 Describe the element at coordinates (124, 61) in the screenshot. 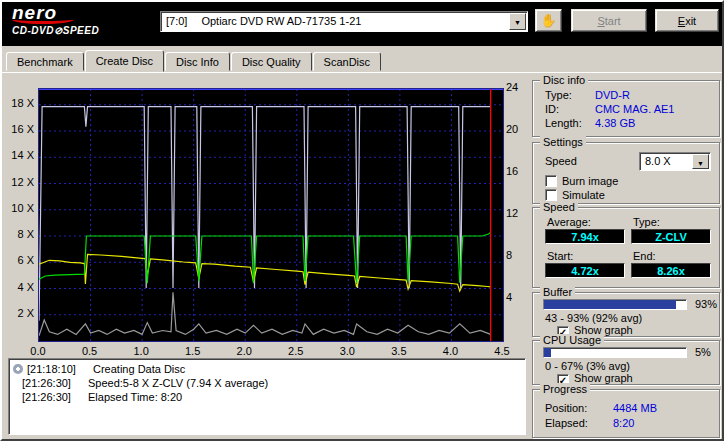

I see `tab-create-disc: Create Disc` at that location.